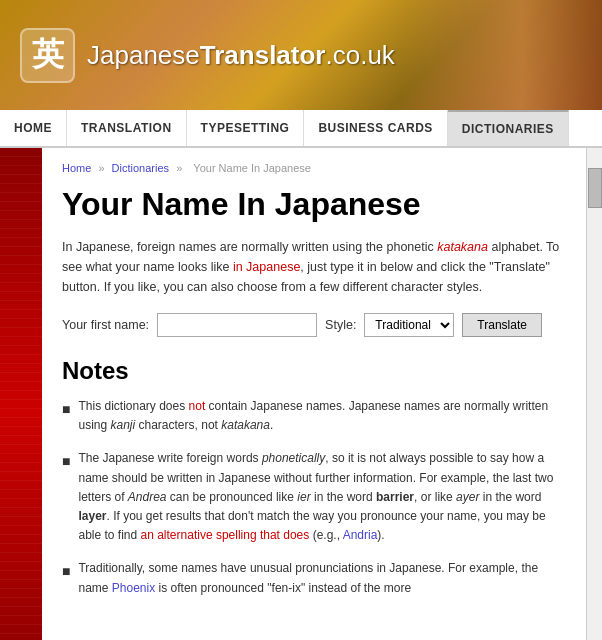  I want to click on scrollbar, so click(594, 394).